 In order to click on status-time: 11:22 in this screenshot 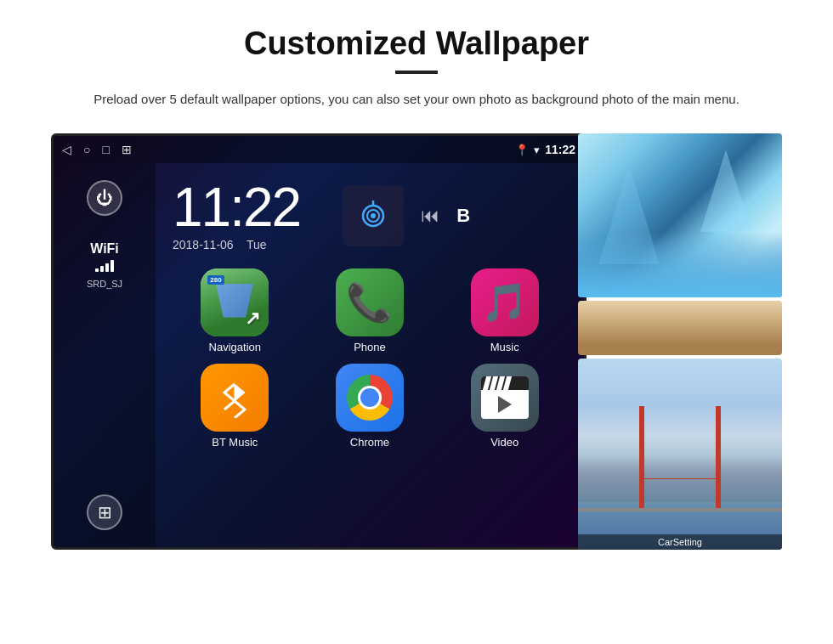, I will do `click(560, 150)`.